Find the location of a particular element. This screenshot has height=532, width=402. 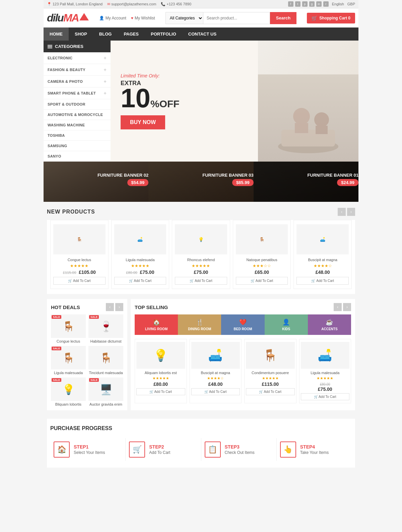

search-button: Search is located at coordinates (283, 18).